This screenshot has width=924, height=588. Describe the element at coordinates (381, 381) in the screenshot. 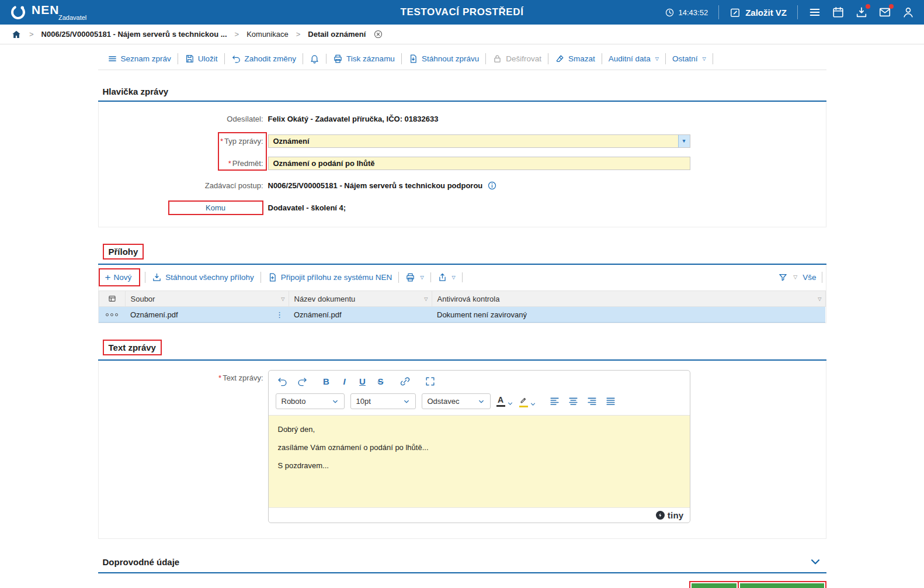

I see `strikethrough-button: S` at that location.